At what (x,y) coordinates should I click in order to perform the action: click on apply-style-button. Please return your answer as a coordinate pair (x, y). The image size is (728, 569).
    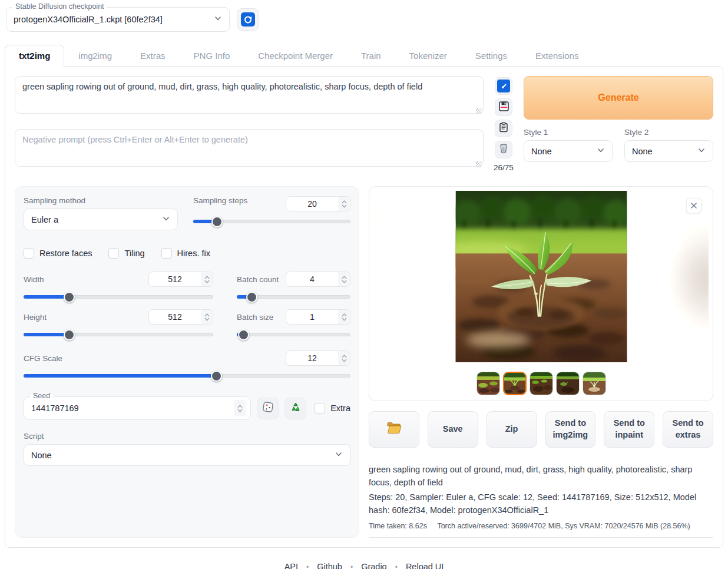
    Looking at the image, I should click on (504, 128).